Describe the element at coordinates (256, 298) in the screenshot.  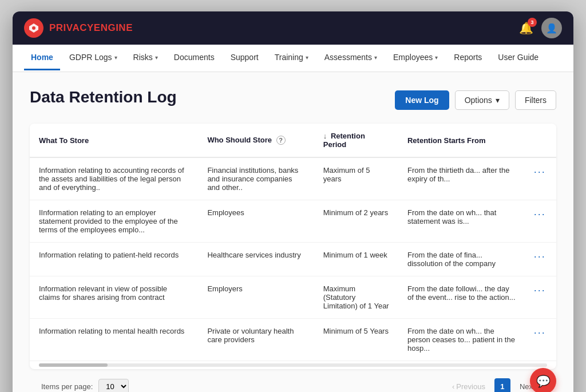
I see `cell-who: Employers` at that location.